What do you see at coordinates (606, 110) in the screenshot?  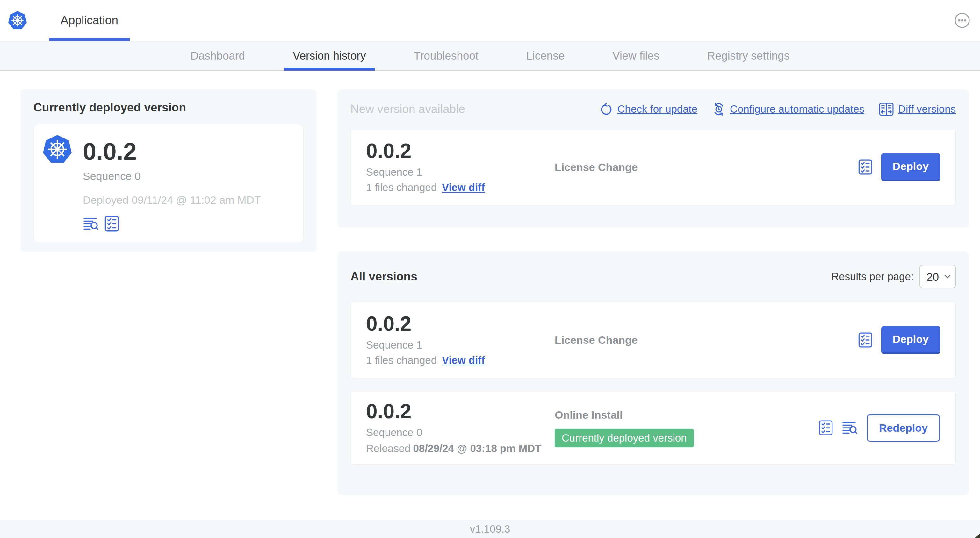 I see `refresh-icon` at bounding box center [606, 110].